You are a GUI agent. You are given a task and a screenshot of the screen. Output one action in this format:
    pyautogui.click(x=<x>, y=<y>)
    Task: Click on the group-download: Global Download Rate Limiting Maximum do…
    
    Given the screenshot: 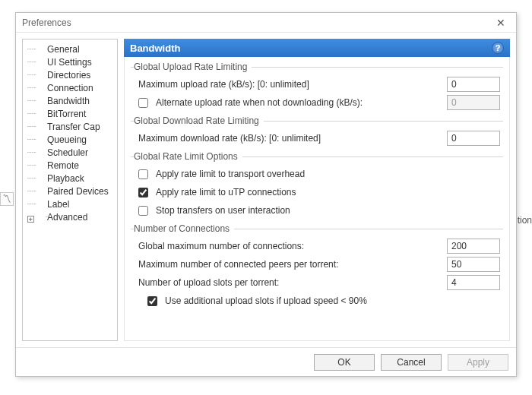 What is the action you would take?
    pyautogui.click(x=317, y=131)
    